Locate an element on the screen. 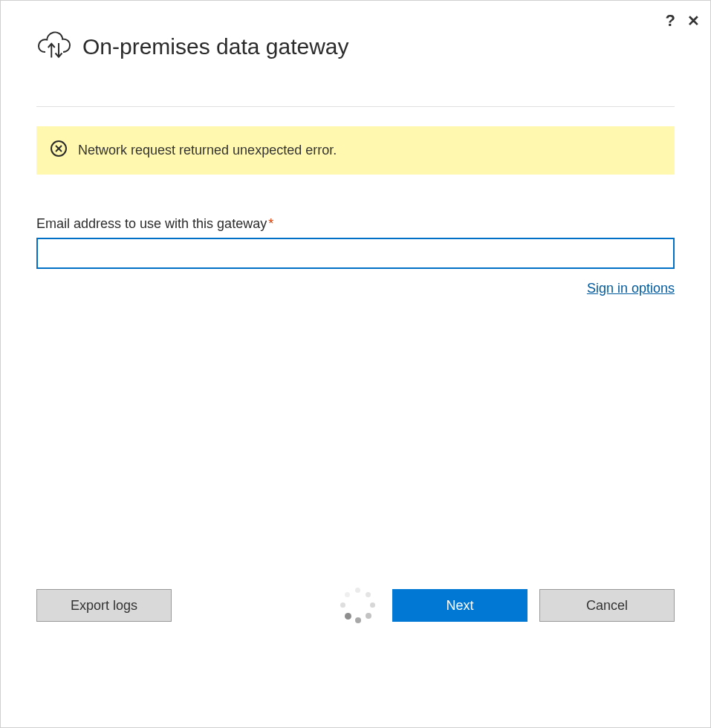 Image resolution: width=711 pixels, height=728 pixels. help-icon: ? is located at coordinates (670, 21).